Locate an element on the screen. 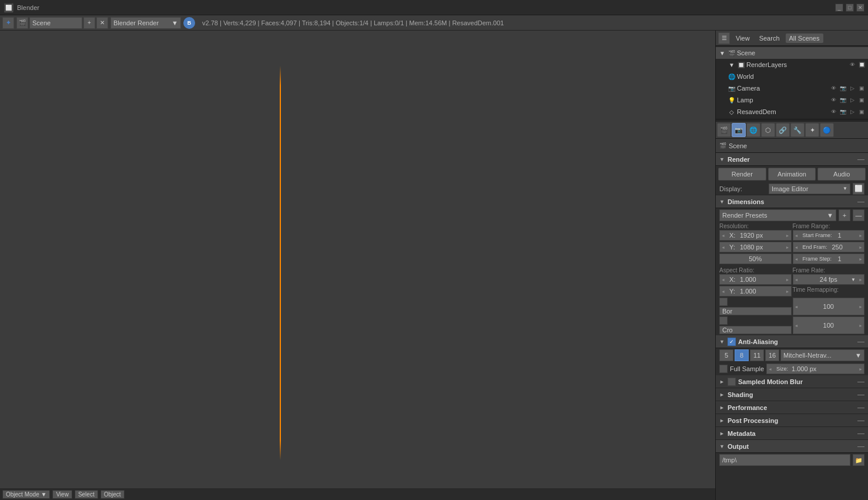 This screenshot has width=868, height=500. crop-checkbox is located at coordinates (723, 321).